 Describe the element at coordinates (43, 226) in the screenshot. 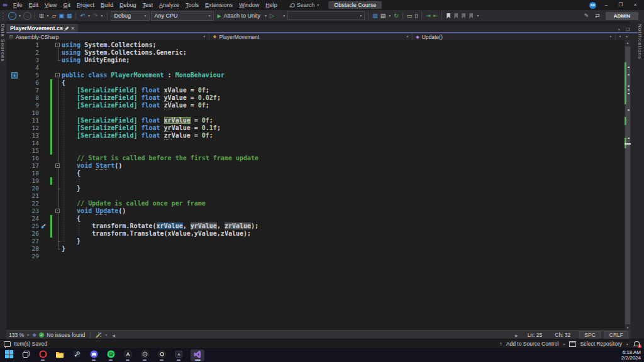

I see `quick-actions-icon` at that location.